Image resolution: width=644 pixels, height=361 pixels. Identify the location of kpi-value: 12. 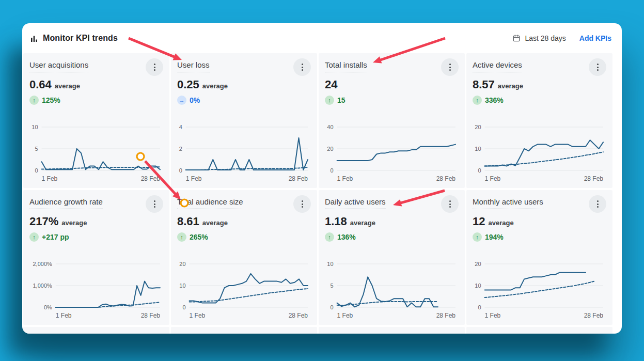
(479, 222).